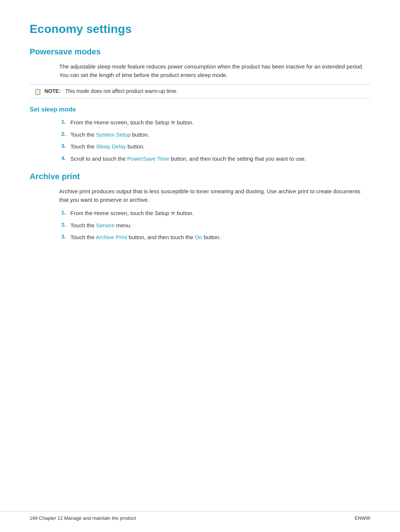  I want to click on list-item: 2. Touch the System Setup button., so click(215, 135).